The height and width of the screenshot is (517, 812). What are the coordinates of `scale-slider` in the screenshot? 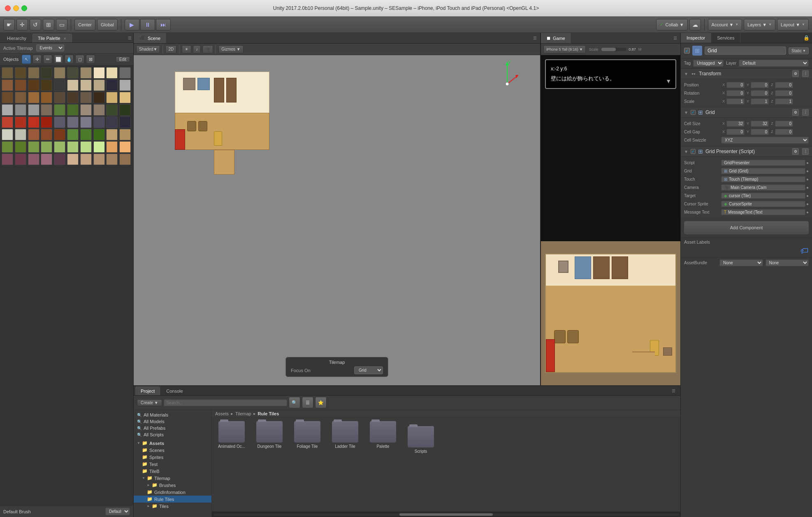 It's located at (614, 49).